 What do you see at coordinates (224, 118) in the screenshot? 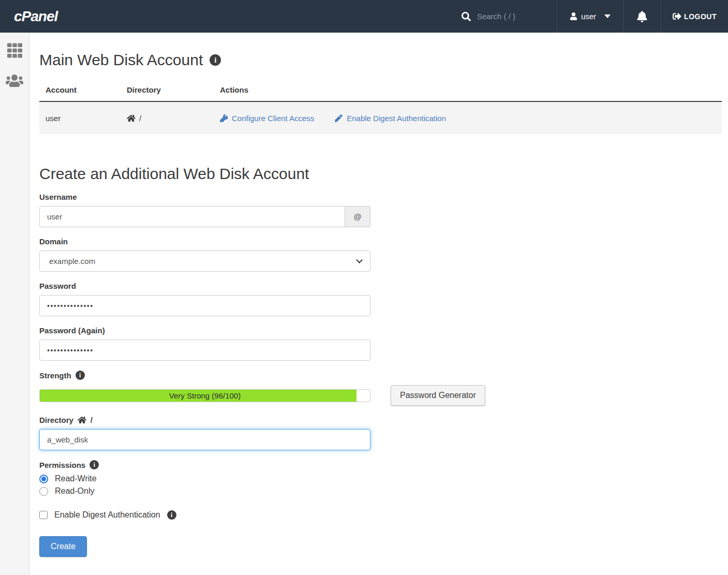
I see `wrench-icon` at bounding box center [224, 118].